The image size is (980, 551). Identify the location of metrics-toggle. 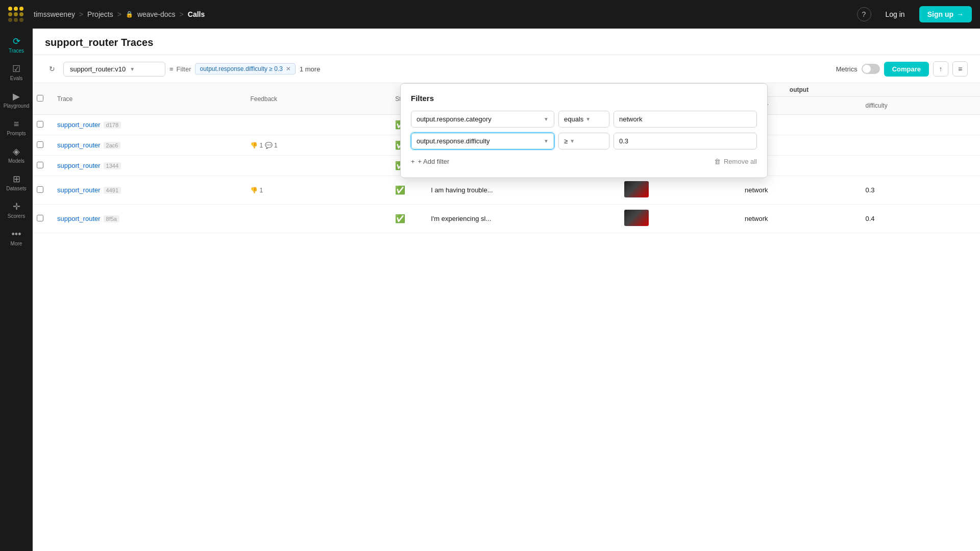
(871, 69).